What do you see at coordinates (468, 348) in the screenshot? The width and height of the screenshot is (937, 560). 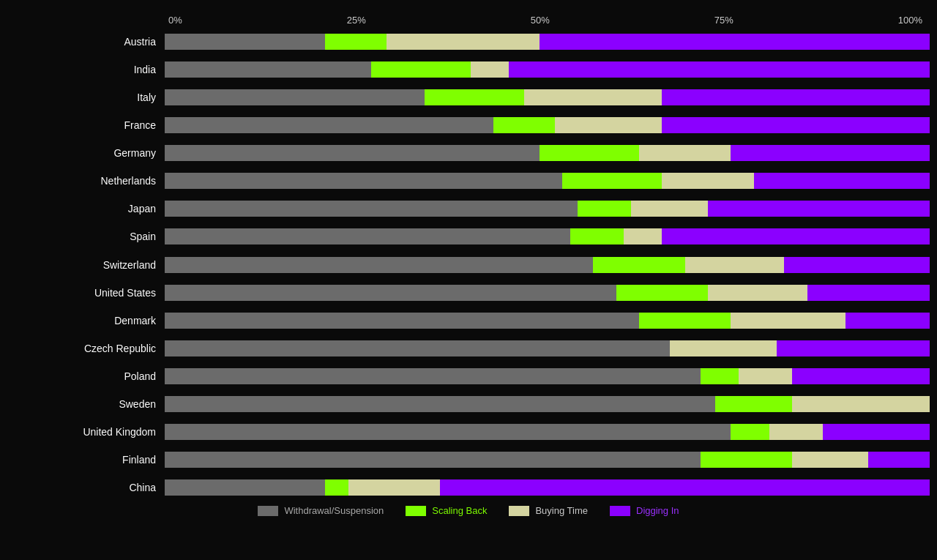 I see `bar-row: Czech Republic` at bounding box center [468, 348].